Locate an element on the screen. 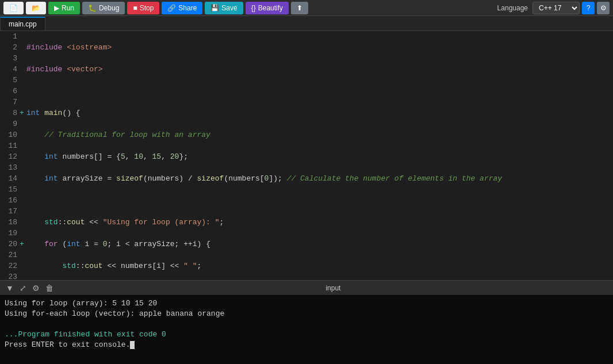 This screenshot has height=364, width=613. help-button: ? is located at coordinates (588, 8).